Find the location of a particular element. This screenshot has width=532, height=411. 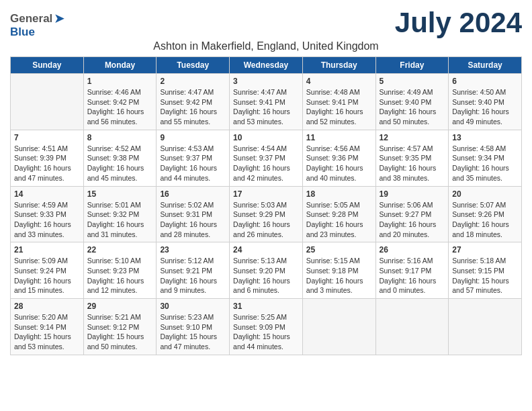

weekday-header-saturday: Saturday is located at coordinates (485, 66).